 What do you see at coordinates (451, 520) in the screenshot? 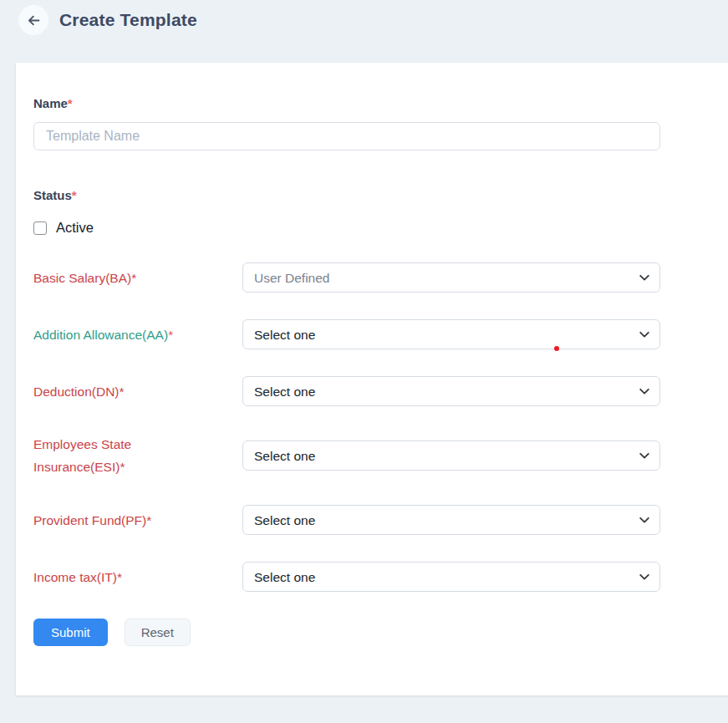
I see `provident-fund-select-wrap: Select one` at bounding box center [451, 520].